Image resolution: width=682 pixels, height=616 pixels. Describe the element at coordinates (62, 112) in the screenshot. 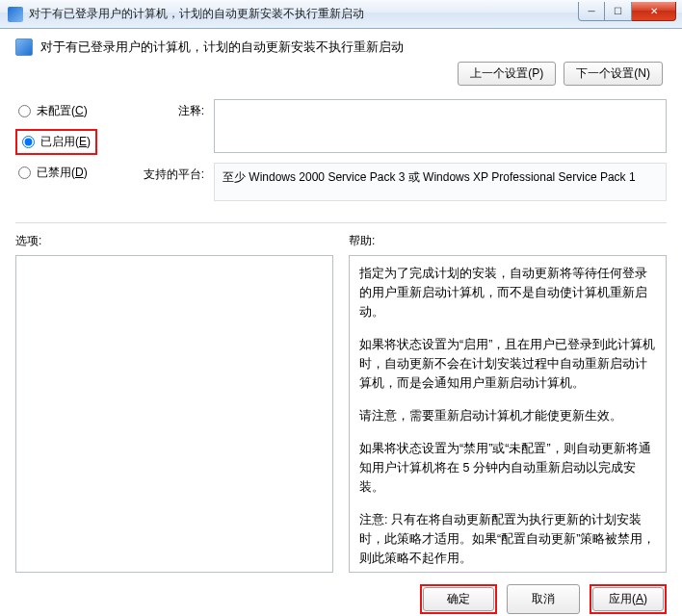

I see `radio-not-configured-label: 未配置(C)` at that location.